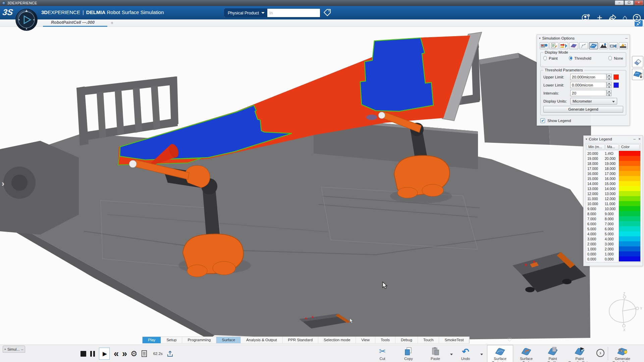  What do you see at coordinates (613, 194) in the screenshot?
I see `legend-row: 12.000 13.000` at bounding box center [613, 194].